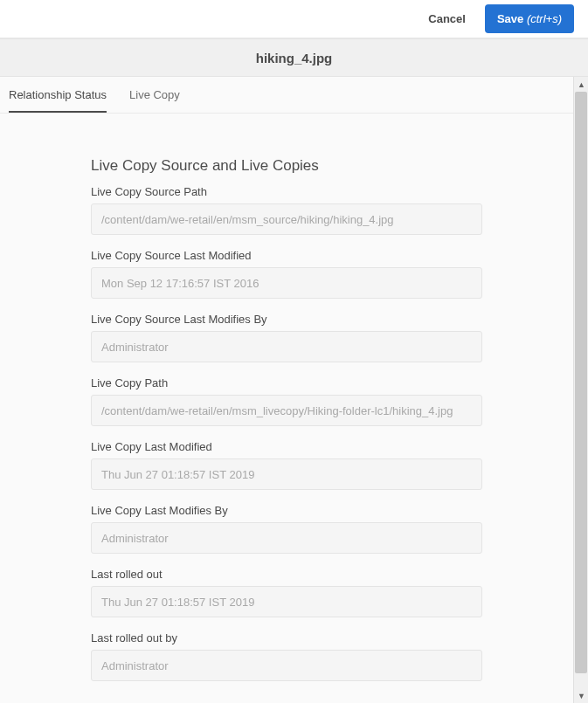  Describe the element at coordinates (581, 695) in the screenshot. I see `scroll-down-arrow-icon: ▼` at that location.